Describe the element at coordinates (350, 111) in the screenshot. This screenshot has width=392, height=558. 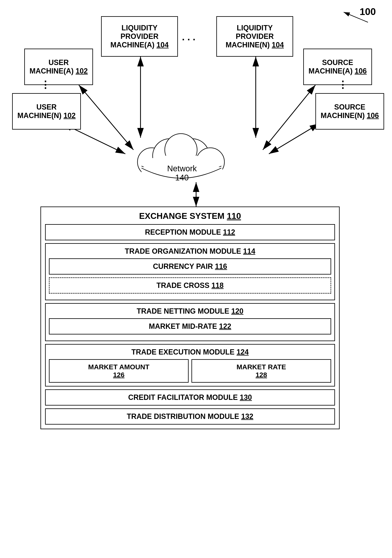
I see `source-machine-n-box: SOURCEMACHINE(N) 106` at that location.